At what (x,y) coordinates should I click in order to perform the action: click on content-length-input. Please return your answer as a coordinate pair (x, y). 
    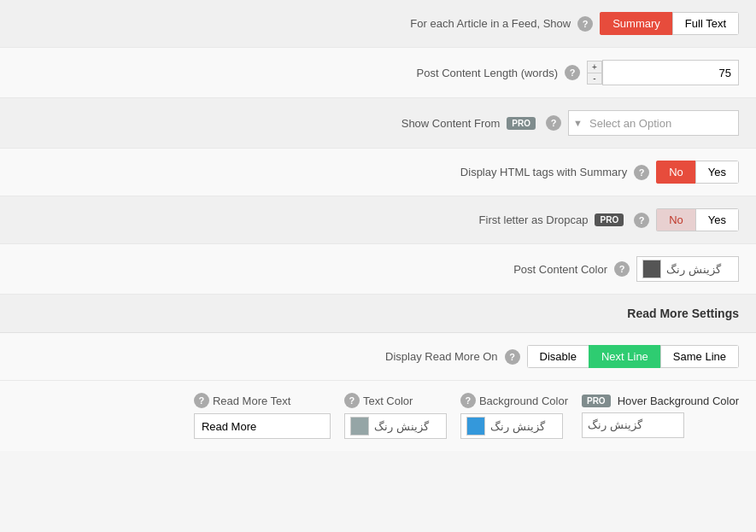
    Looking at the image, I should click on (671, 73).